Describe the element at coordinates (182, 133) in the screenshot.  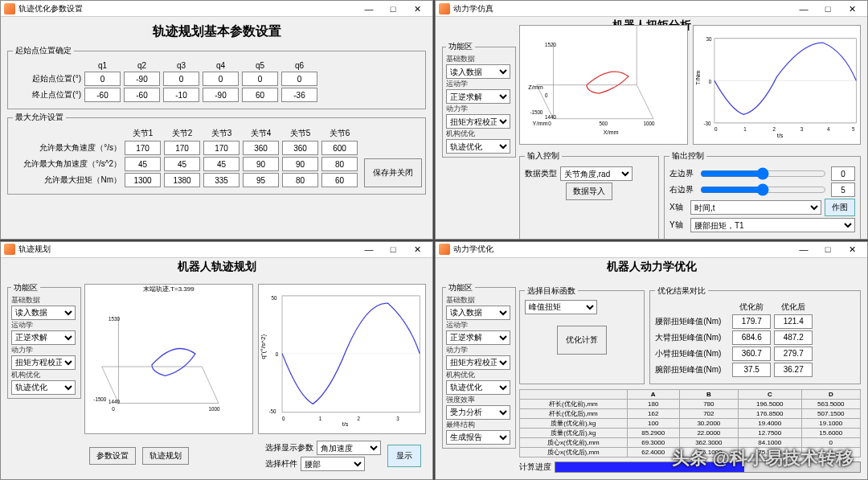
I see `joint-hdr: 关节2` at that location.